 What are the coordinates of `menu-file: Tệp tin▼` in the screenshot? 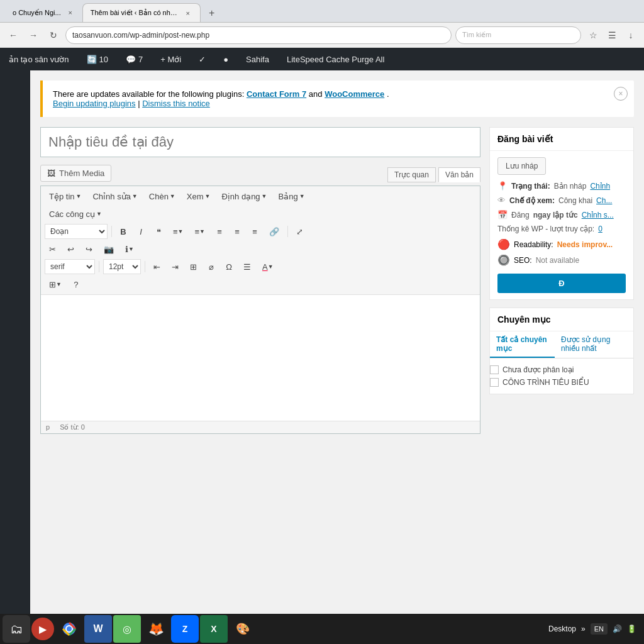 It's located at (65, 196).